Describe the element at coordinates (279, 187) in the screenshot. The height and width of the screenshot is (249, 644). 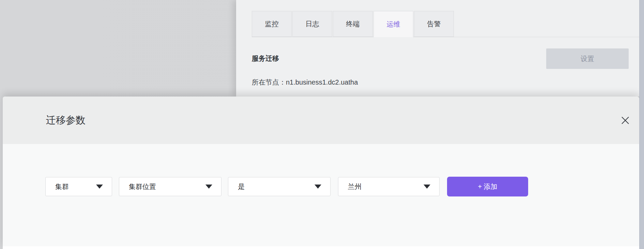
I see `param-operator-dropdown: 是` at that location.